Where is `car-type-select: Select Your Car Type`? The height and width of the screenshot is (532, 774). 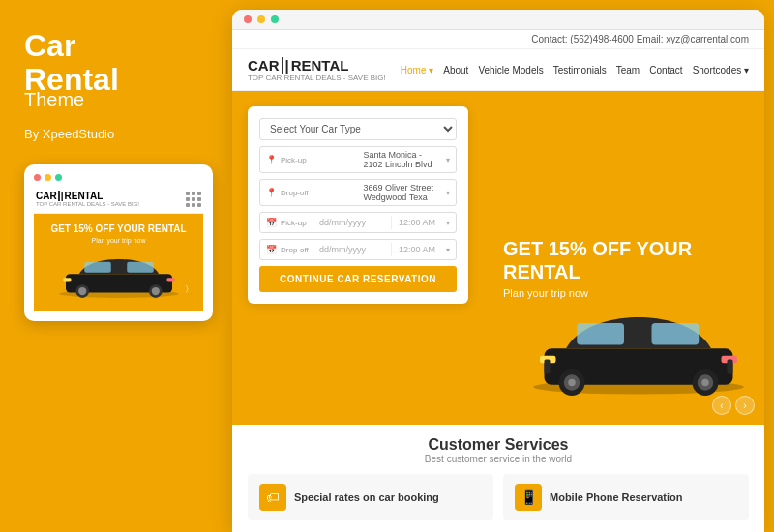
car-type-select: Select Your Car Type is located at coordinates (358, 130).